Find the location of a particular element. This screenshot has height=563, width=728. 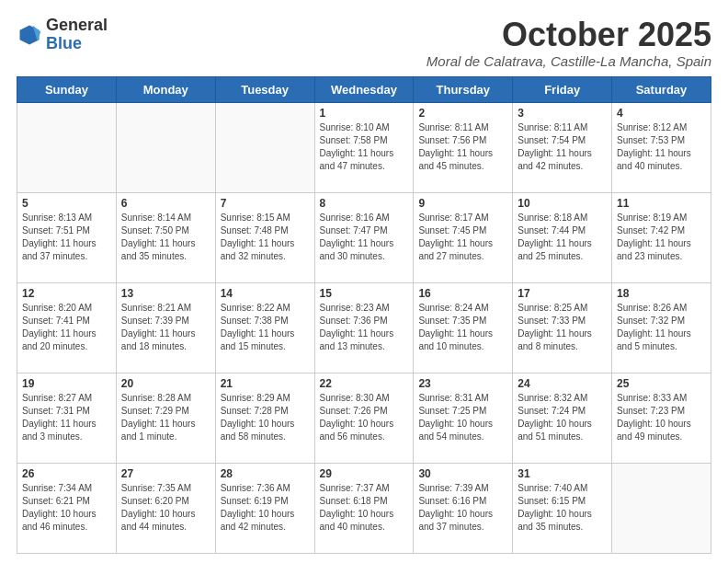

day-cell: 5Sunrise: 8:13 AM Sunset: 7:51 PM Daylig… is located at coordinates (67, 237).